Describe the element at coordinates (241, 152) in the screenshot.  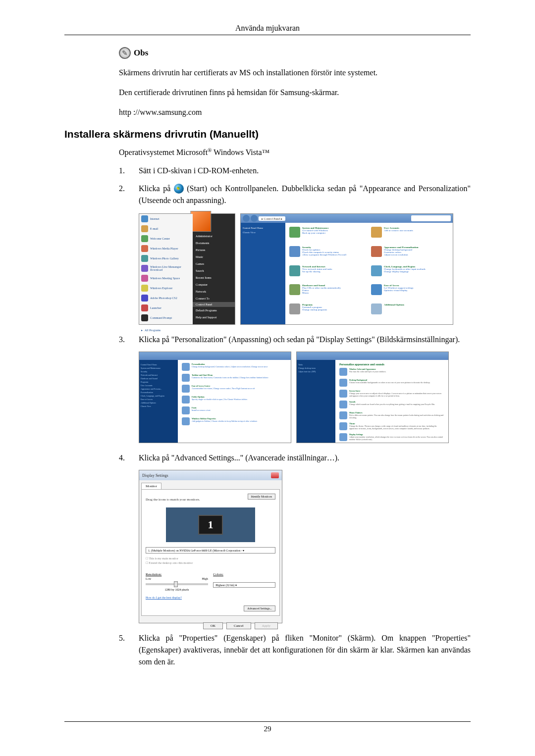
I see `os-suffix: Windows Vista™` at that location.